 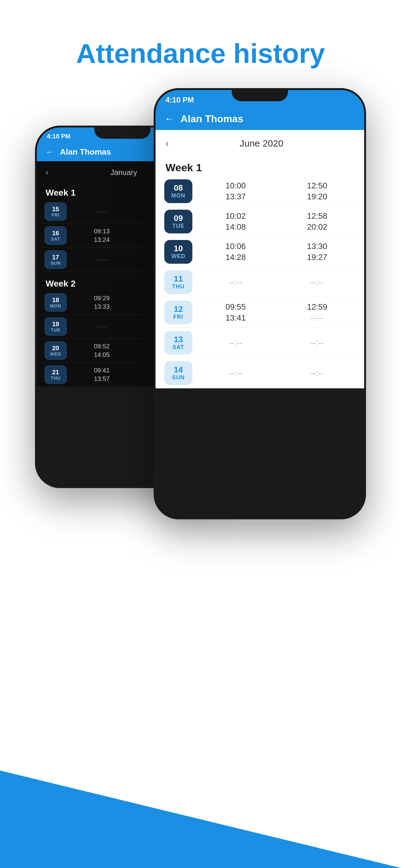 What do you see at coordinates (56, 259) in the screenshot?
I see `day-badge: 17 SUN` at bounding box center [56, 259].